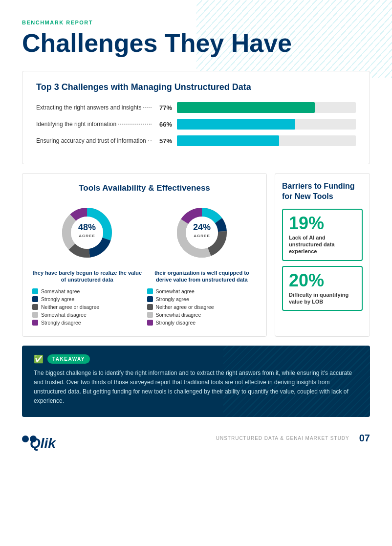 This screenshot has width=392, height=546. I want to click on barrier-desc-1: Lack of AI and unstructured data experie…, so click(323, 244).